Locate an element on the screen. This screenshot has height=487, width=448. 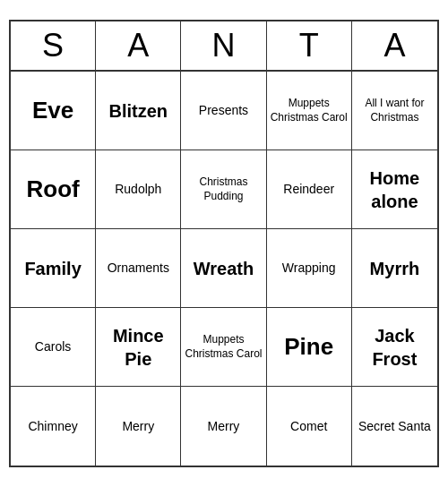
cell-text: Jack Frost is located at coordinates (394, 347).